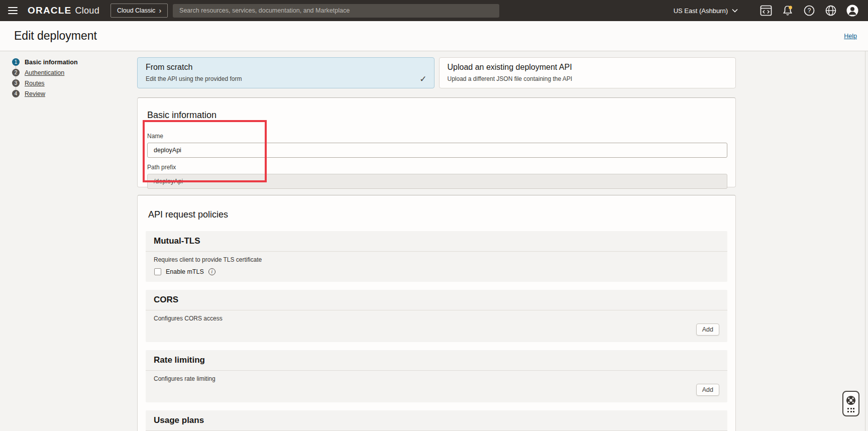  Describe the element at coordinates (701, 11) in the screenshot. I see `region-label: US East (Ashburn)` at that location.